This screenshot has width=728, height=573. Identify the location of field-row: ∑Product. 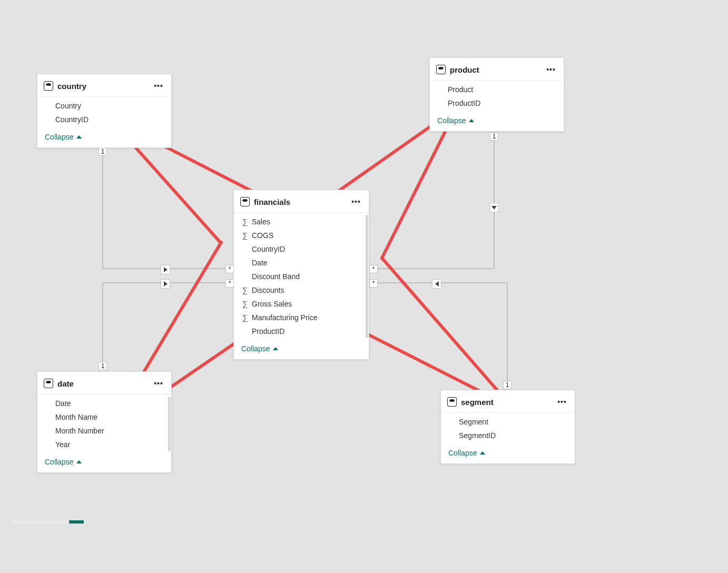
(497, 90).